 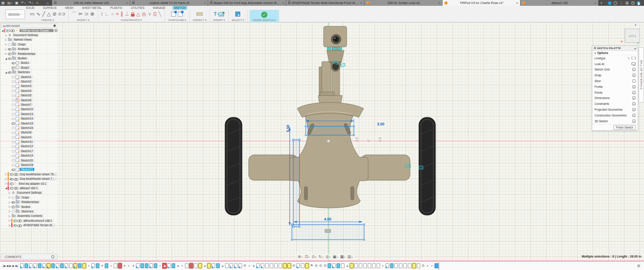 I want to click on ribbon-group-caption: SELECT ▾, so click(x=238, y=20).